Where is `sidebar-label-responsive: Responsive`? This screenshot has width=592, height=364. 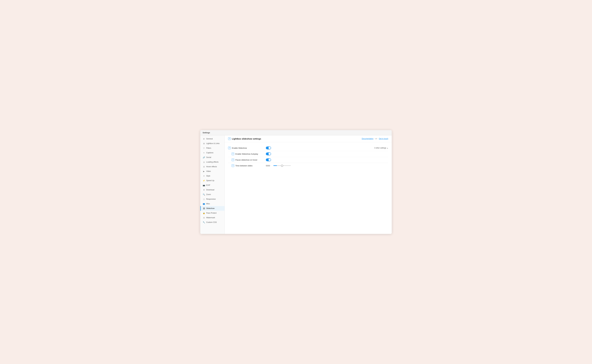 sidebar-label-responsive: Responsive is located at coordinates (211, 199).